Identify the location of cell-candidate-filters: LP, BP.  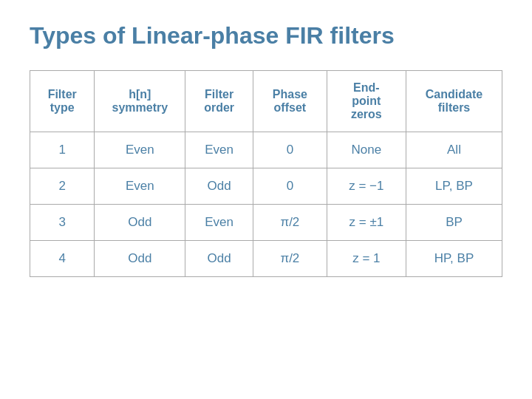
(454, 186).